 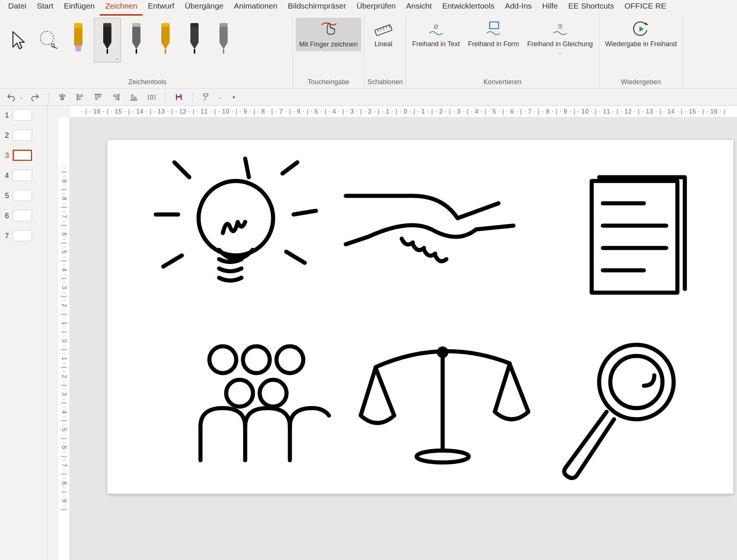 I want to click on undo-button, so click(x=11, y=97).